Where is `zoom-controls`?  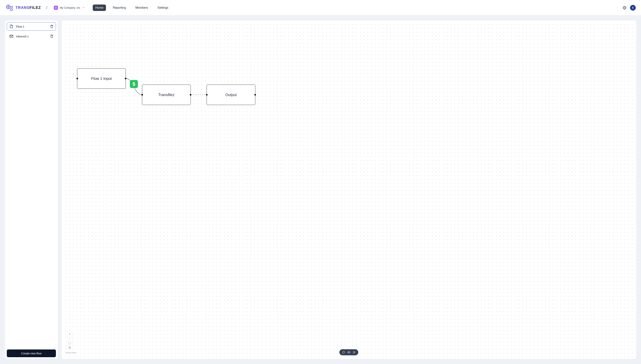
zoom-controls is located at coordinates (70, 341).